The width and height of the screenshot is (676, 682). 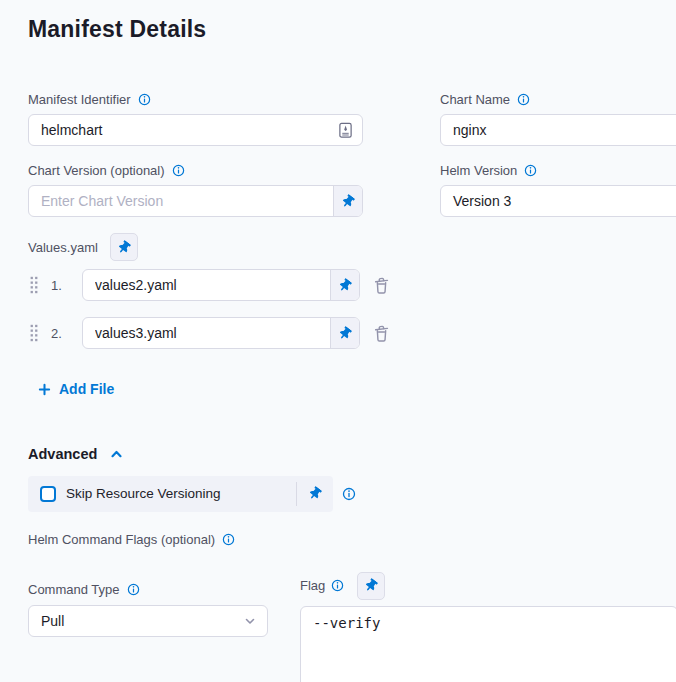 What do you see at coordinates (352, 494) in the screenshot?
I see `skip-resource-versioning-row: Skip Resource Versioning` at bounding box center [352, 494].